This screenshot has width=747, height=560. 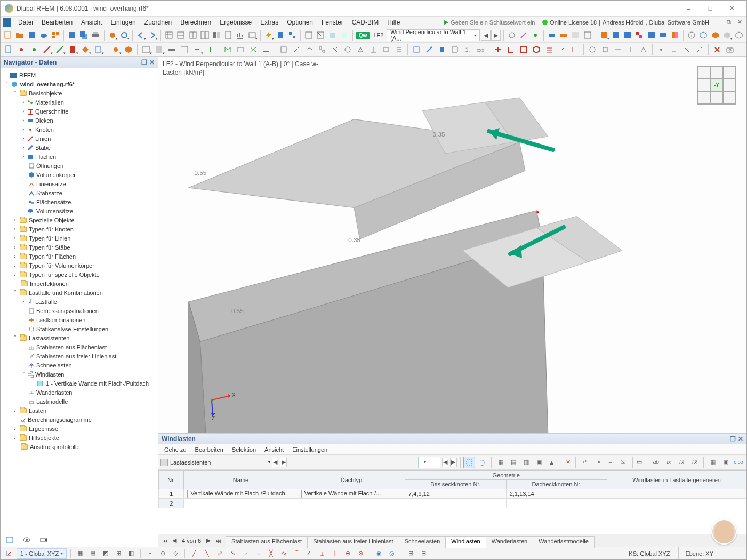 I want to click on r2-b39, so click(x=536, y=50).